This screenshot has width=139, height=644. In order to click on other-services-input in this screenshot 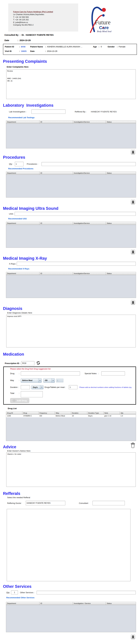, I will do `click(86, 592)`.